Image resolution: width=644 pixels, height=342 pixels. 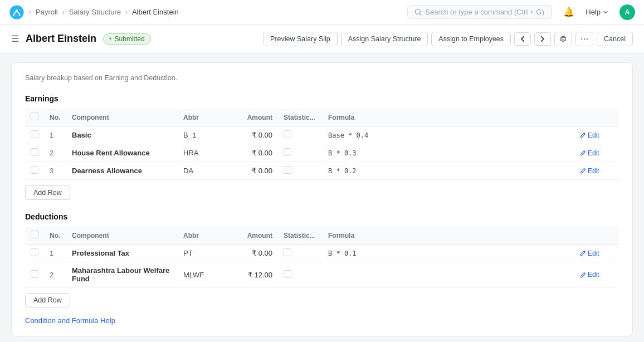 I want to click on deductions-header-stat: Statistic..., so click(x=300, y=236).